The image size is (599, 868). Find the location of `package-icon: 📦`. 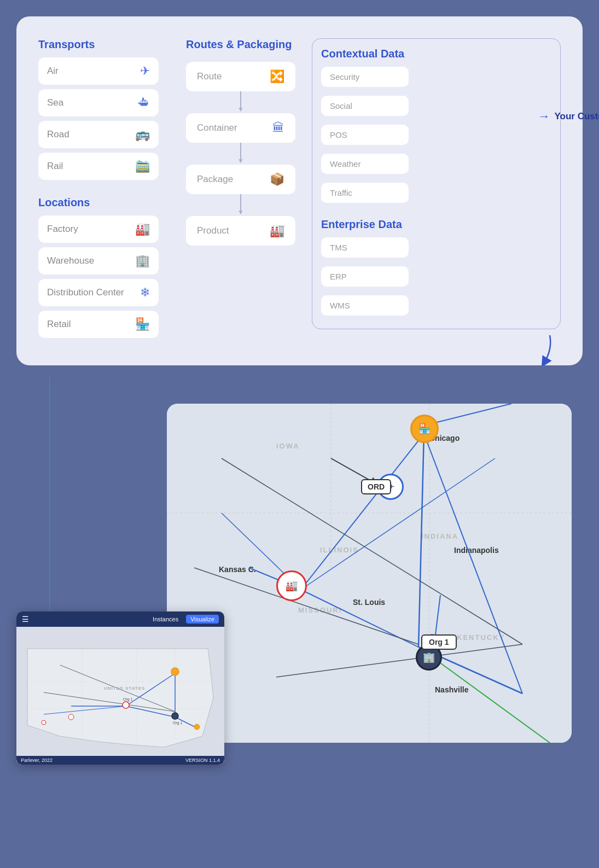

package-icon: 📦 is located at coordinates (277, 179).